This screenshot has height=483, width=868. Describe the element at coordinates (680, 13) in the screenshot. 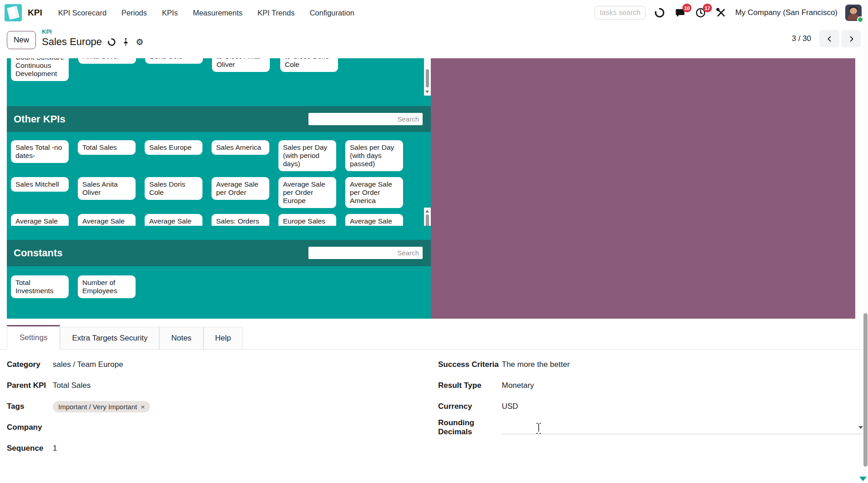

I see `messages-icon: 10` at that location.